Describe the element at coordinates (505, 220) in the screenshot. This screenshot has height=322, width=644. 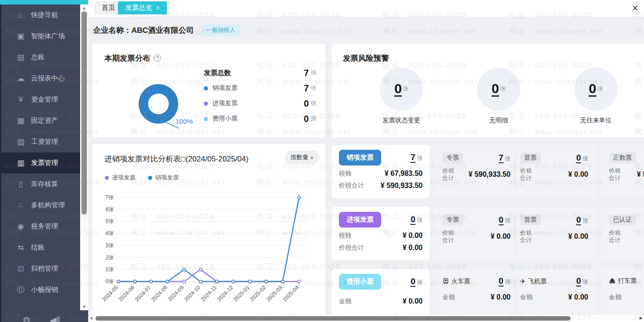
I see `special-invoice-count: 0张` at that location.